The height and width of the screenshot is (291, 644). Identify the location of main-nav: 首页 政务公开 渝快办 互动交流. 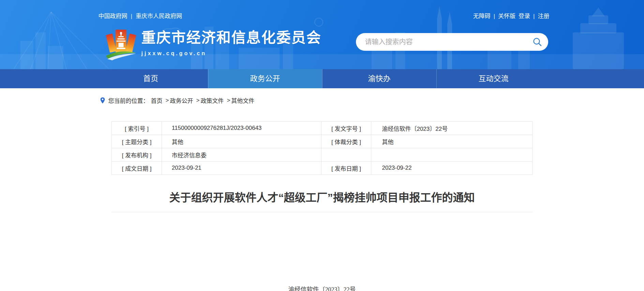
(322, 79).